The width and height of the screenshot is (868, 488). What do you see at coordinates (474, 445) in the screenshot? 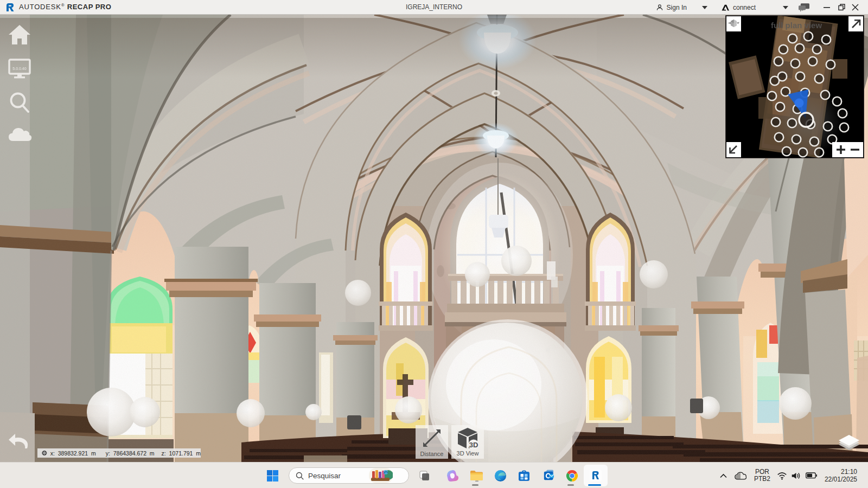
I see `svg-text: 3D` at bounding box center [474, 445].